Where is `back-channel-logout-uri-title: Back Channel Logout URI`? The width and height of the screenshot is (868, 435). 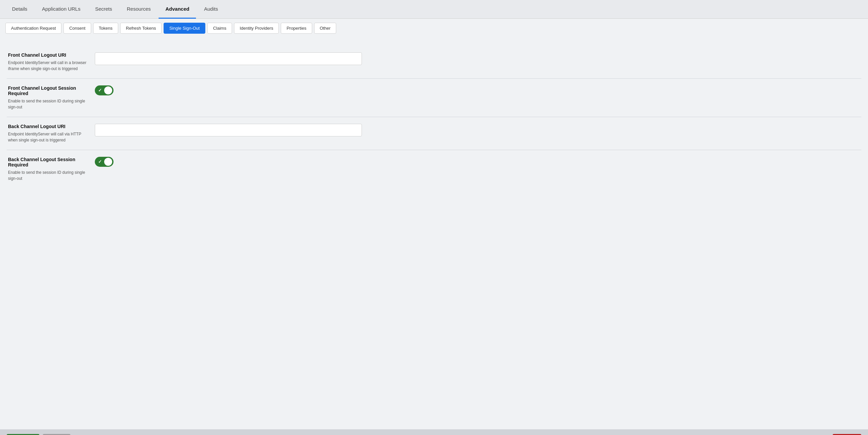 back-channel-logout-uri-title: Back Channel Logout URI is located at coordinates (48, 127).